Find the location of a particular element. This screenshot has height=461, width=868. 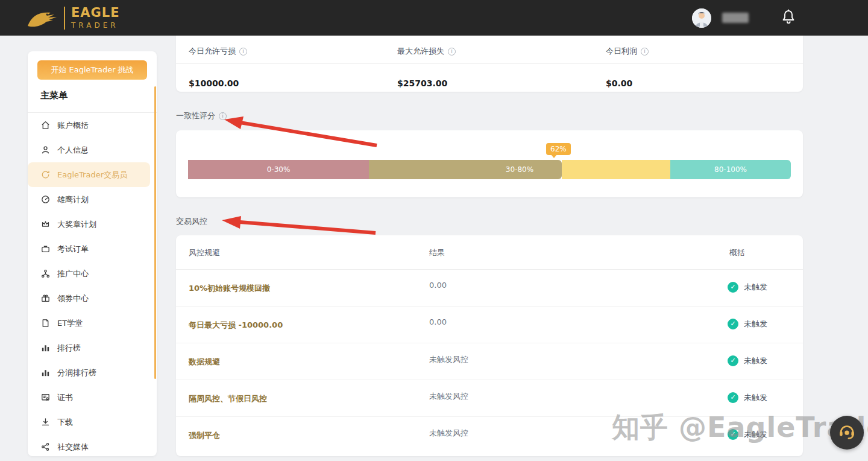

table-row: 隔周风控、节假日风控 未触发风控 未触发 is located at coordinates (489, 398).